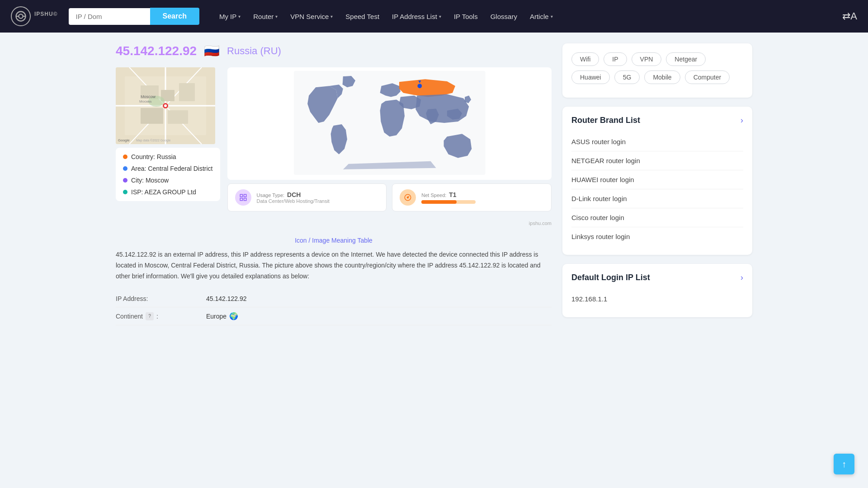  Describe the element at coordinates (271, 195) in the screenshot. I see `usage-type-label: Usage Type:` at that location.